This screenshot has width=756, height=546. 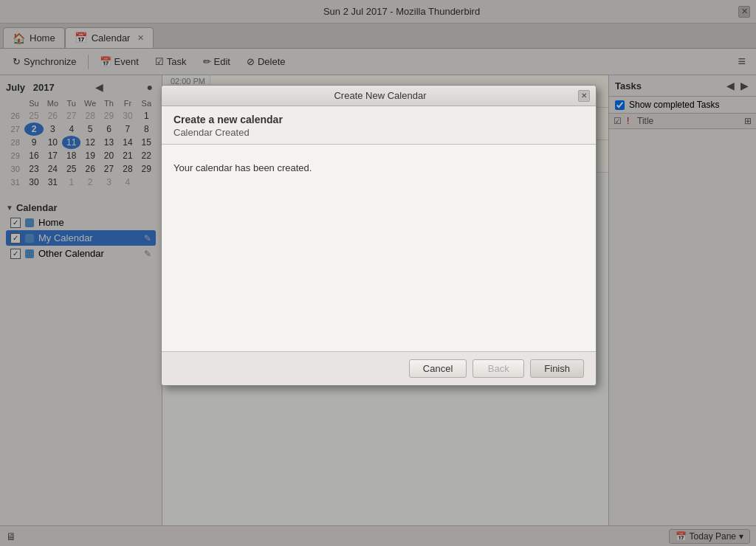 What do you see at coordinates (379, 368) in the screenshot?
I see `modal-footer: Cancel Back Finish` at bounding box center [379, 368].